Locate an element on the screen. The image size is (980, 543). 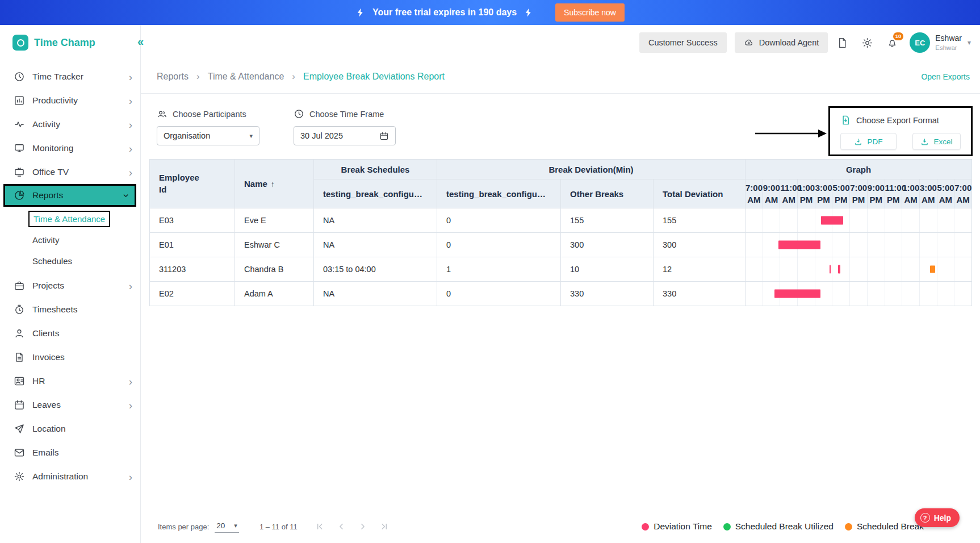
people-icon is located at coordinates (162, 114).